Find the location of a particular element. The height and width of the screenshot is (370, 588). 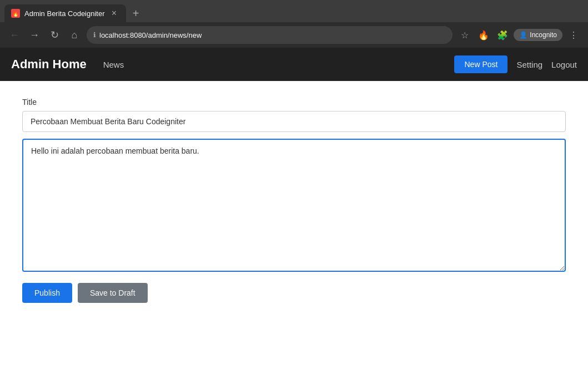

app-navbar: Admin Home News New Post Setting Logout is located at coordinates (294, 64).